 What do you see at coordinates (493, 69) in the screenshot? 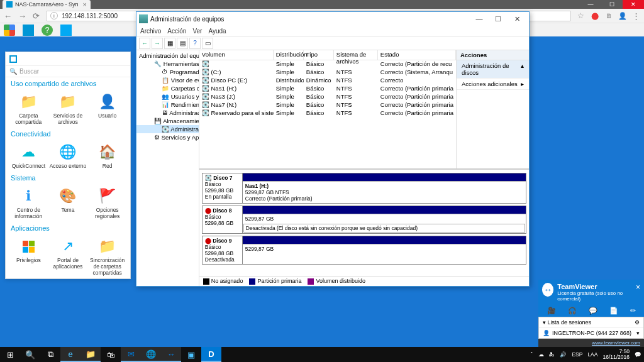
I see `action-disk-admin: Administración de discos▴` at bounding box center [493, 69].